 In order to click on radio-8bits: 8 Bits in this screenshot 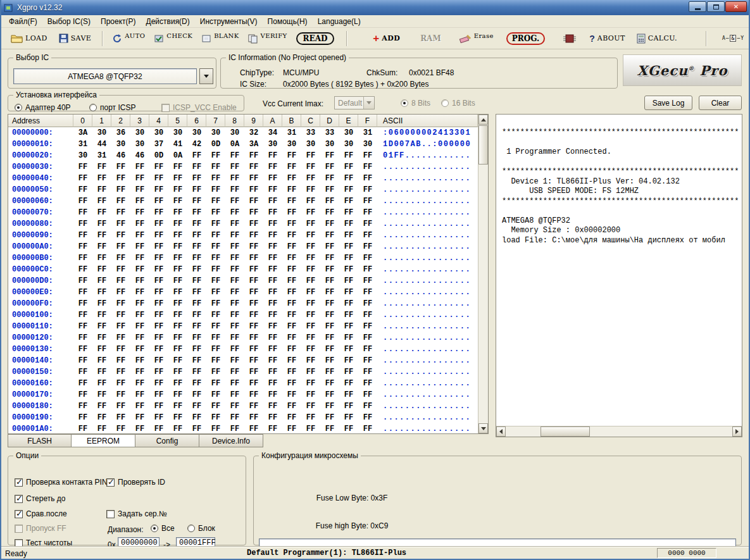, I will do `click(415, 103)`.